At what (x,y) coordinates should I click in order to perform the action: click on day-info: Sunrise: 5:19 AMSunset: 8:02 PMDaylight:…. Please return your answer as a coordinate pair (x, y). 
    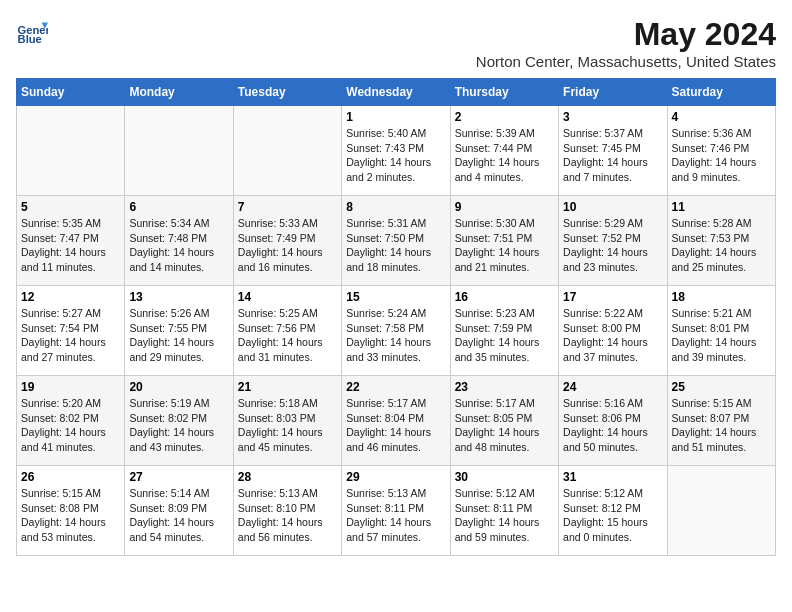
    Looking at the image, I should click on (178, 426).